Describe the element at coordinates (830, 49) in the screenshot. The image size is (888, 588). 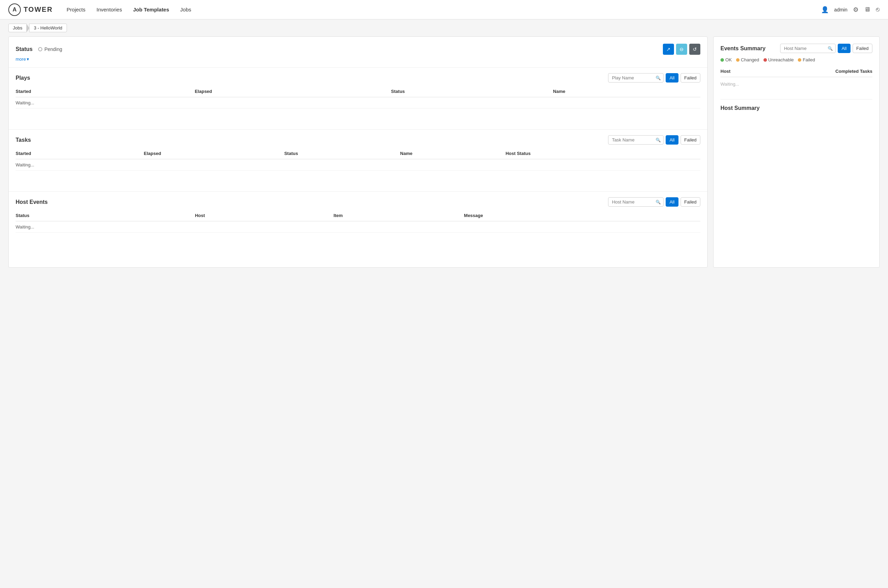
I see `events-search-icon: 🔍` at that location.